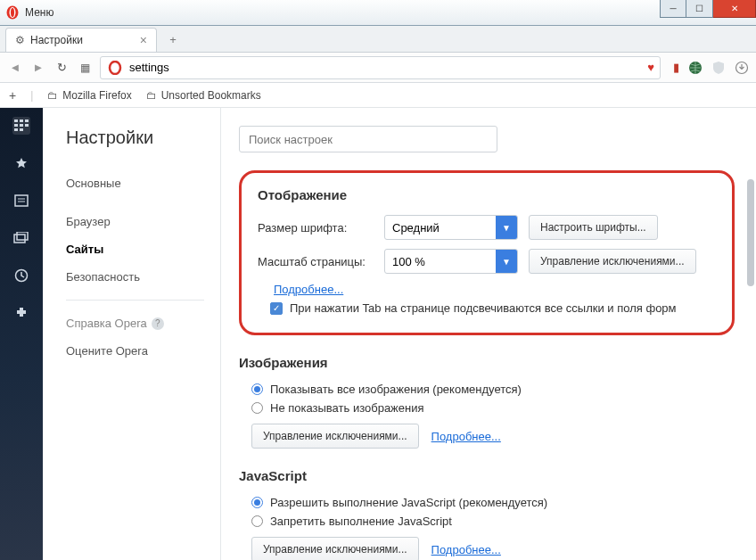  What do you see at coordinates (136, 300) in the screenshot?
I see `sidebar-separator` at bounding box center [136, 300].